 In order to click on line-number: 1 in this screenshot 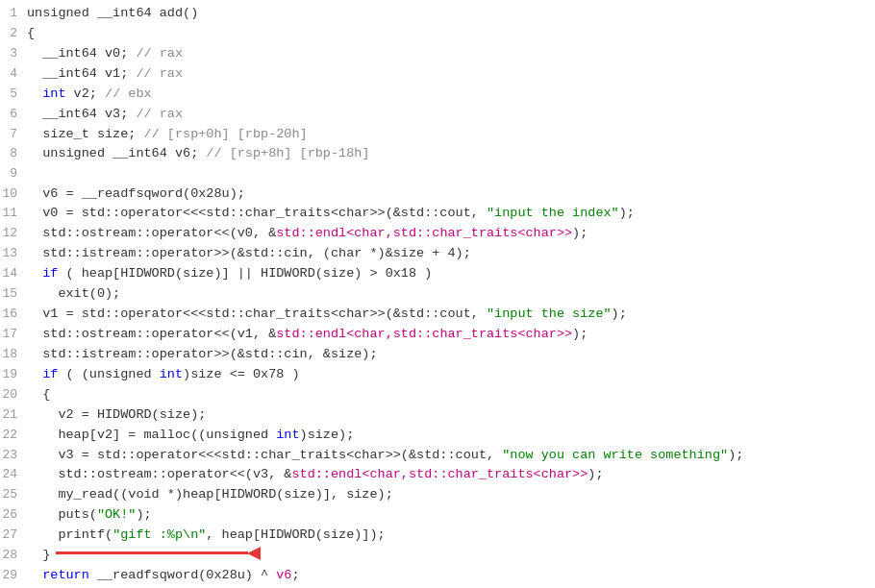, I will do `click(13, 13)`.